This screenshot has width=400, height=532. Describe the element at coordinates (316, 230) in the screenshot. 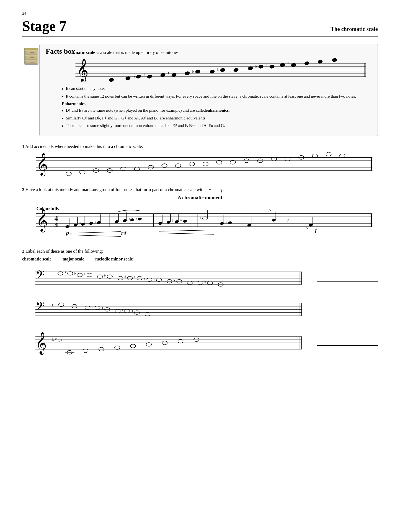

I see `svg-text: f` at that location.